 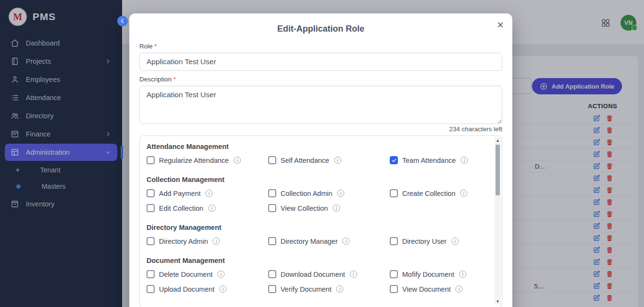 What do you see at coordinates (321, 62) in the screenshot?
I see `role-input` at bounding box center [321, 62].